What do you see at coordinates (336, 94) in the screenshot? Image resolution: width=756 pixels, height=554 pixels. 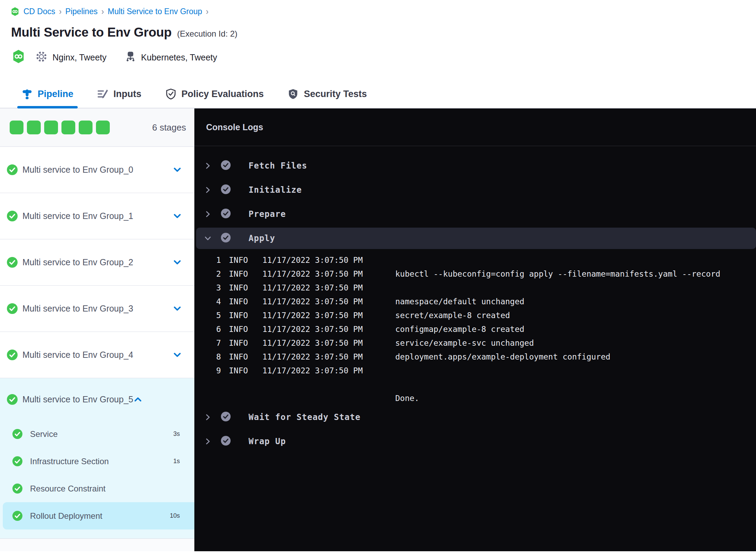 I see `tab-label: Security Tests` at bounding box center [336, 94].